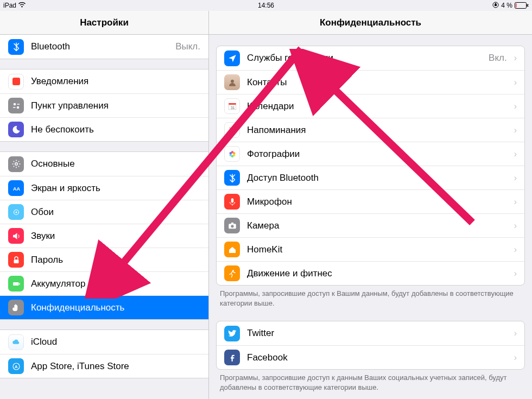  I want to click on sidebar-item-general: Основные, so click(104, 164).